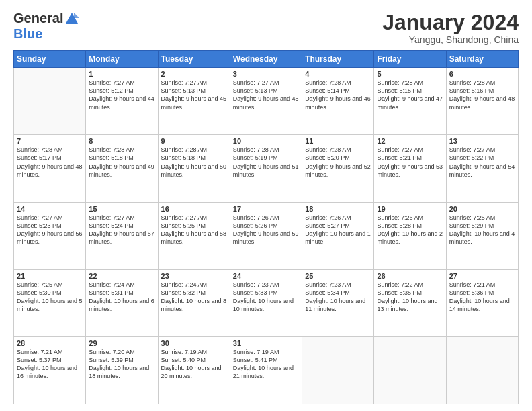 The width and height of the screenshot is (532, 411). What do you see at coordinates (338, 230) in the screenshot?
I see `day-info: Sunrise: 7:26 AM Sunset: 5:27 PM Dayligh…` at bounding box center [338, 230].